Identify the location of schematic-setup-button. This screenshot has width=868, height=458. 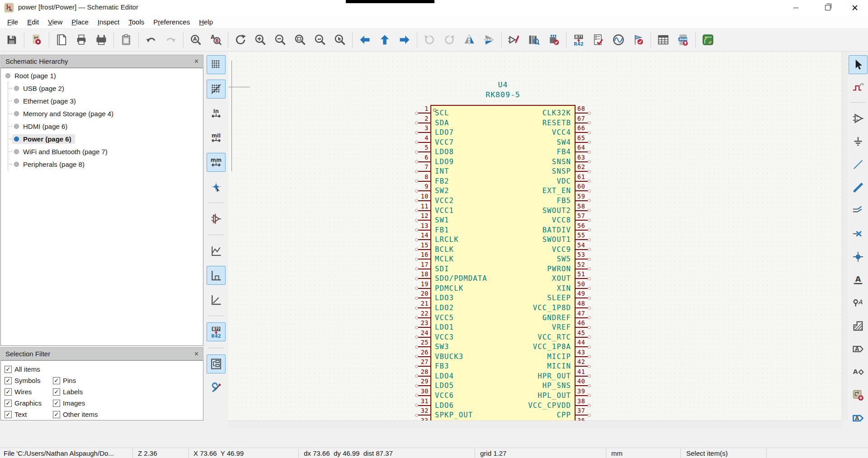
(37, 40).